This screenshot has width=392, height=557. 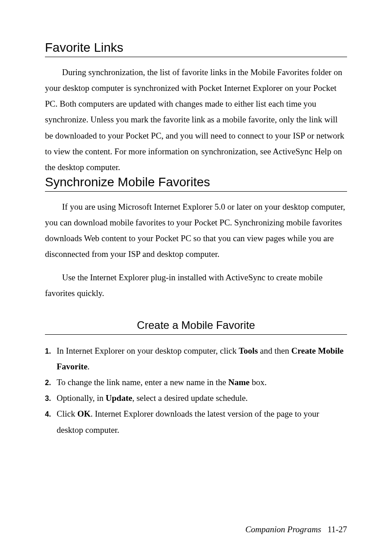 What do you see at coordinates (296, 530) in the screenshot?
I see `page-footer: Companion Programs11-27` at bounding box center [296, 530].